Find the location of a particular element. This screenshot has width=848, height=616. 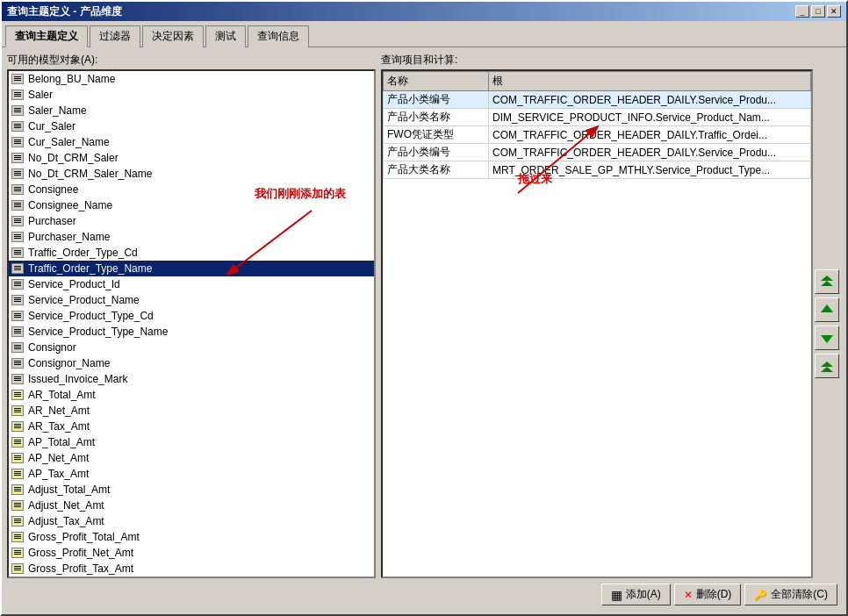

add-button: ▦ 添加(A) is located at coordinates (636, 595).